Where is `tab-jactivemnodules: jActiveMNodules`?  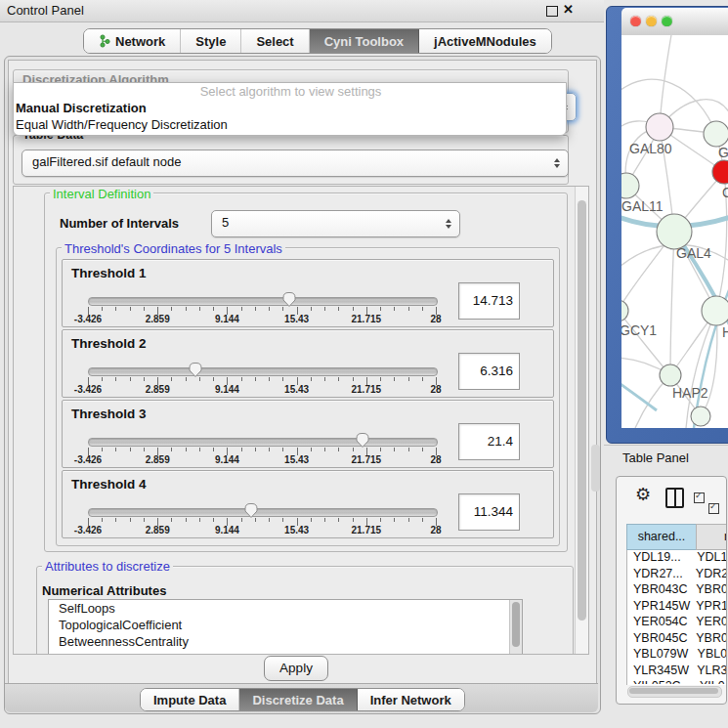 tab-jactivemnodules: jActiveMNodules is located at coordinates (485, 41).